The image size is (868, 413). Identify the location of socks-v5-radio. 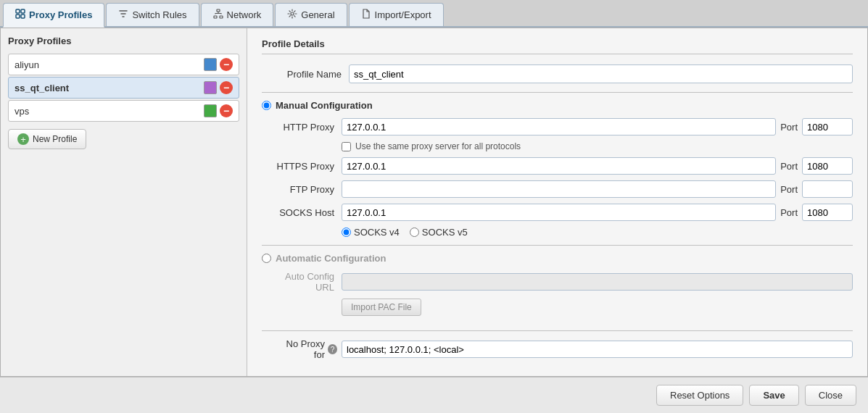
(415, 232).